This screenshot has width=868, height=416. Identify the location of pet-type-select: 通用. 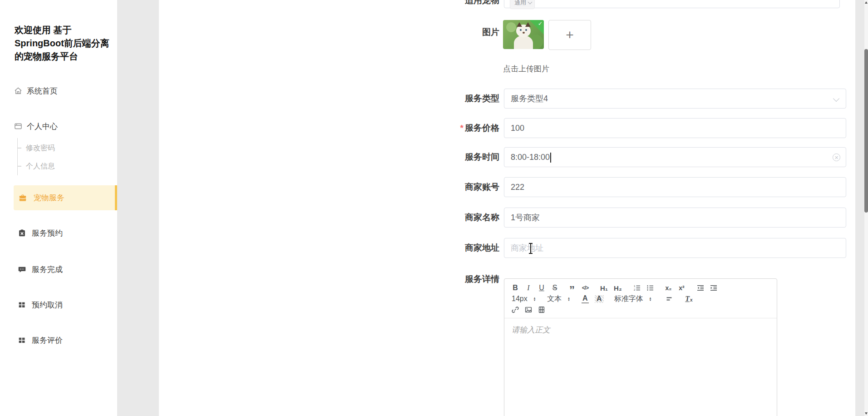
(672, 4).